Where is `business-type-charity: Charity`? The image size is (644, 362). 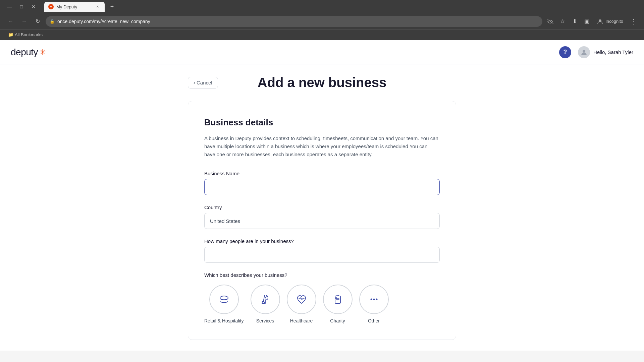
business-type-charity: Charity is located at coordinates (338, 304).